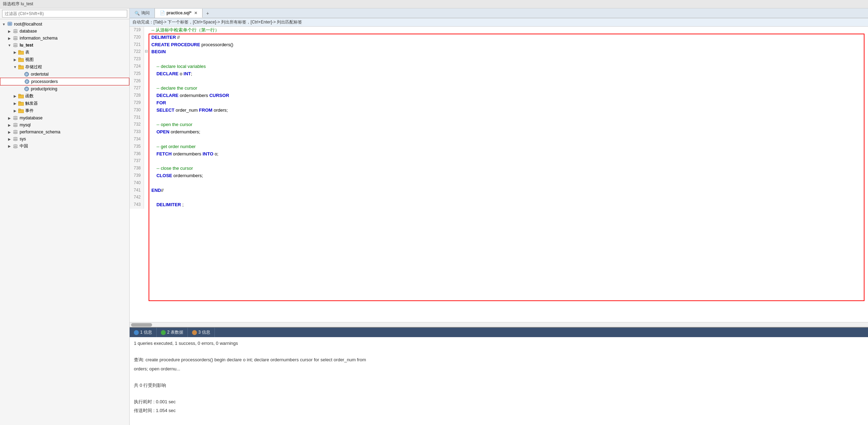 The width and height of the screenshot is (868, 425). I want to click on code-content: -- declare the cursor, so click(508, 88).